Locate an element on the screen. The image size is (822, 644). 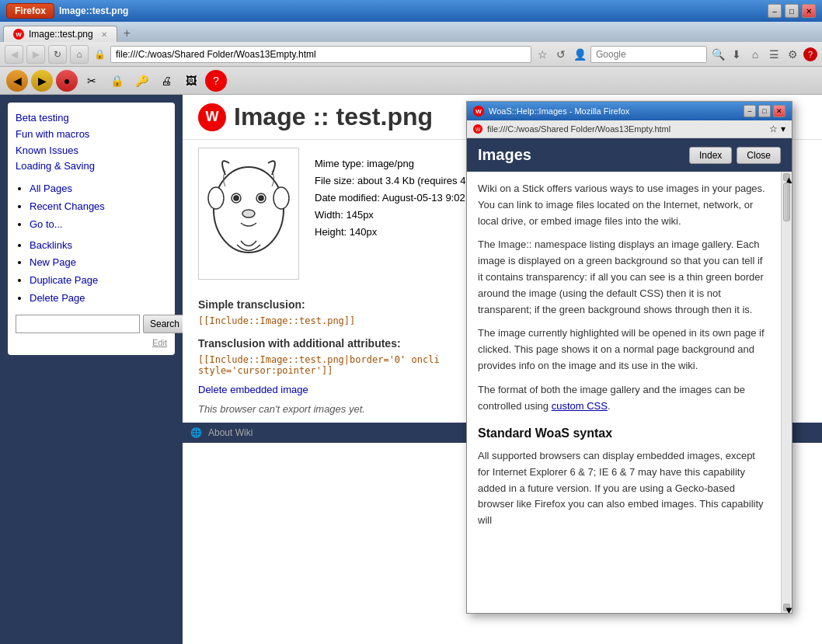
sidebar-link-known-issues: Known Issues is located at coordinates (92, 151).